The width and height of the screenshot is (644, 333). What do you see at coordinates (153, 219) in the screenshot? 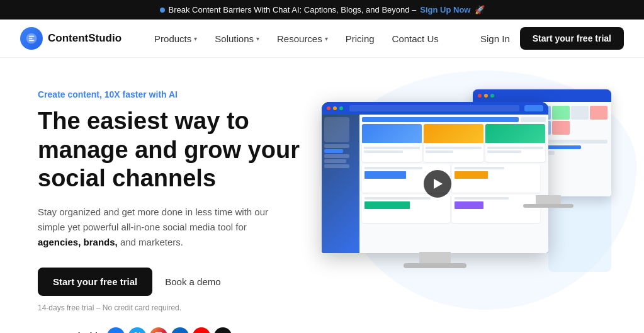
I see `hero-desc-start: Stay organized and get more done in less…` at bounding box center [153, 219].